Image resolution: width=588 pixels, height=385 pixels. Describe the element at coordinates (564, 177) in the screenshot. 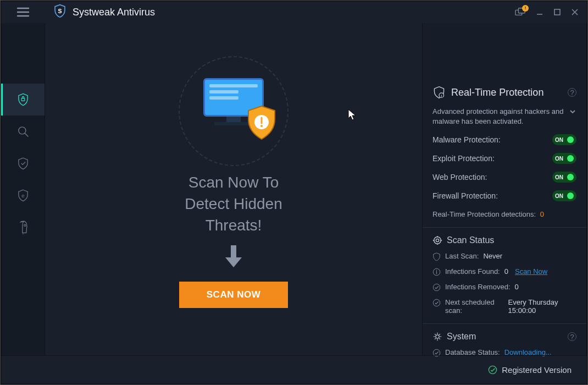

I see `web-toggle: ON` at that location.